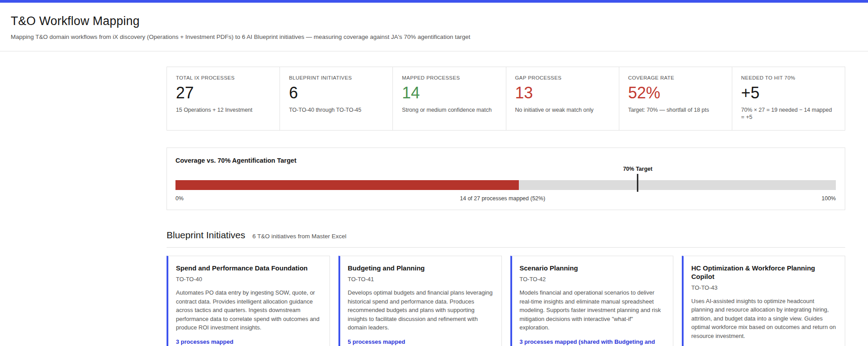 The height and width of the screenshot is (346, 868). I want to click on target-label: 70% Target, so click(638, 169).